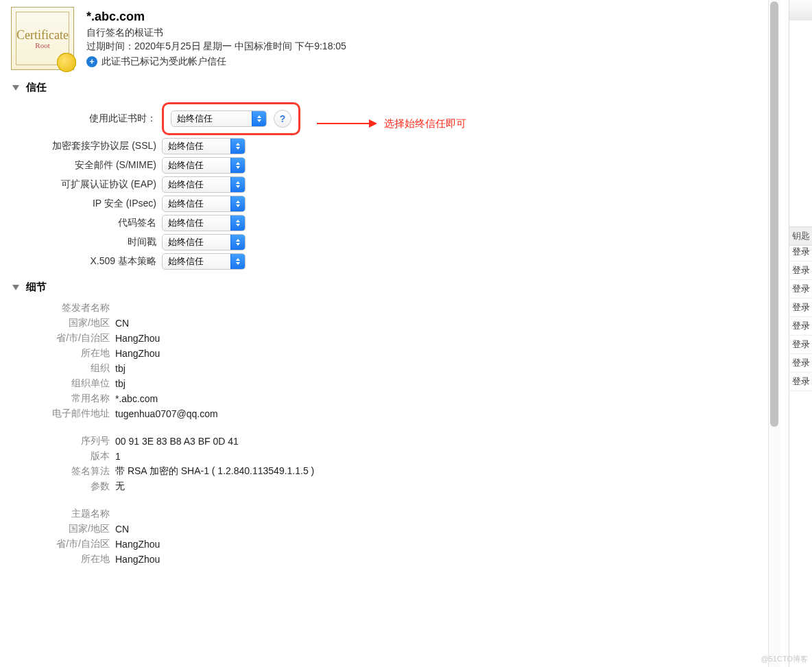 The height and width of the screenshot is (667, 812). What do you see at coordinates (58, 471) in the screenshot?
I see `detail-label: 签名算法` at bounding box center [58, 471].